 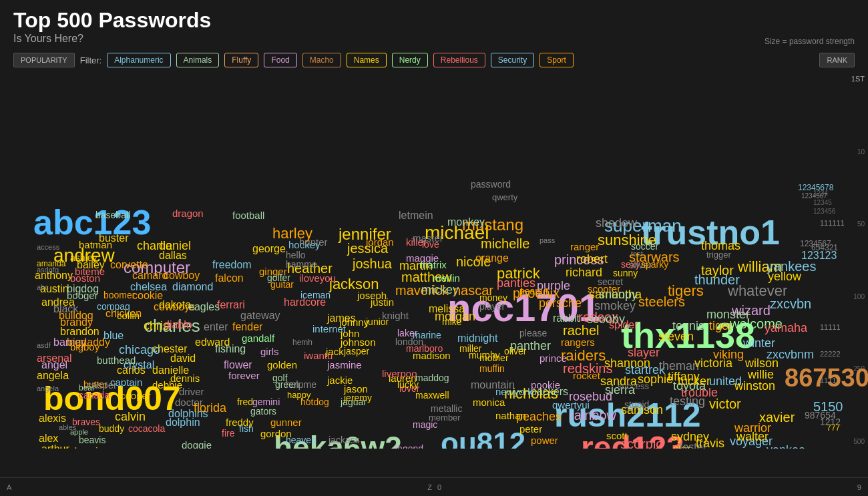 I want to click on word-gateway: gateway, so click(x=260, y=316).